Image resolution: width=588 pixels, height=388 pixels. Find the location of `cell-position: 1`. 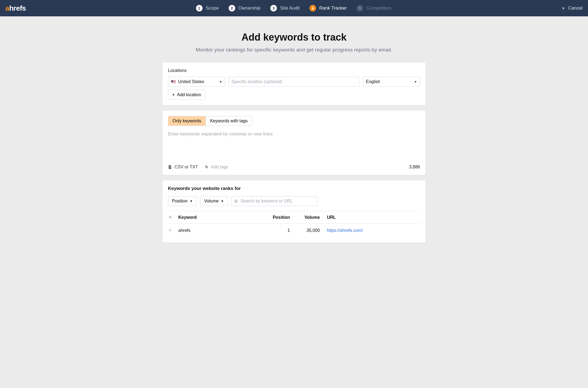

cell-position: 1 is located at coordinates (277, 231).